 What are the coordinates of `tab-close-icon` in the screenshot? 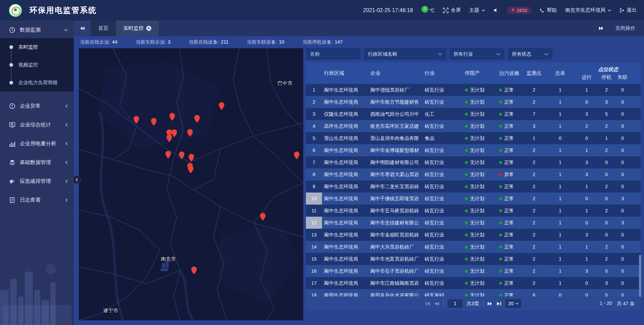 It's located at (149, 28).